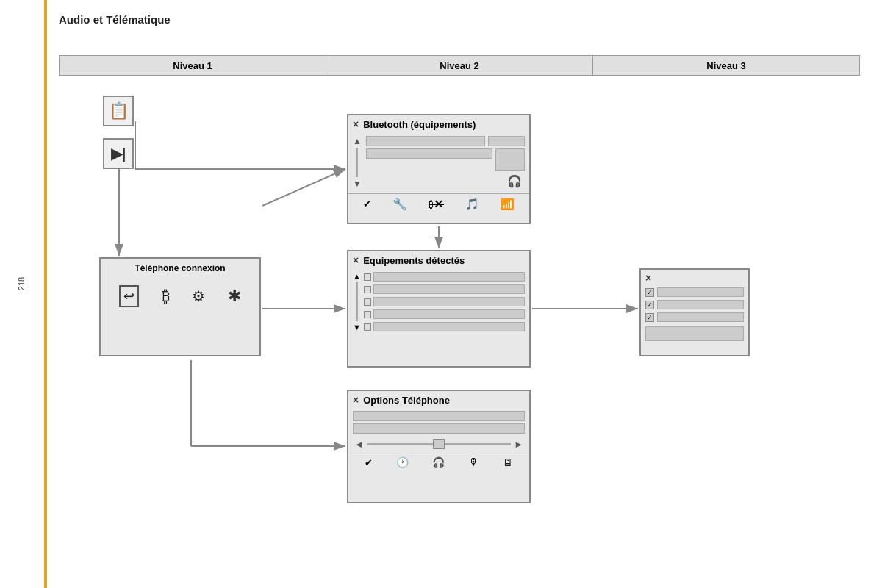  I want to click on detail-x-row: ×, so click(695, 278).